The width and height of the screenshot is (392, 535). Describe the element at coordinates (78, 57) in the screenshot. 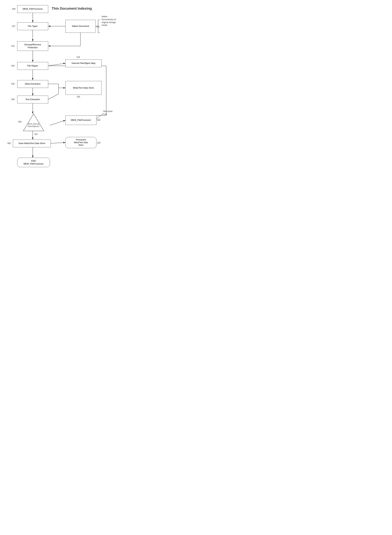

I see `internal-file-map-ref: 525` at that location.